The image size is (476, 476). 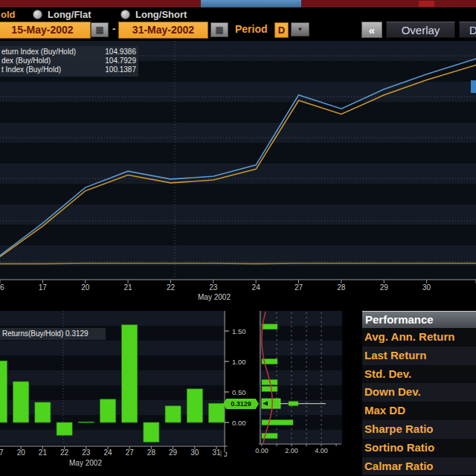 I want to click on returns-x-tick-label: 29, so click(x=173, y=452).